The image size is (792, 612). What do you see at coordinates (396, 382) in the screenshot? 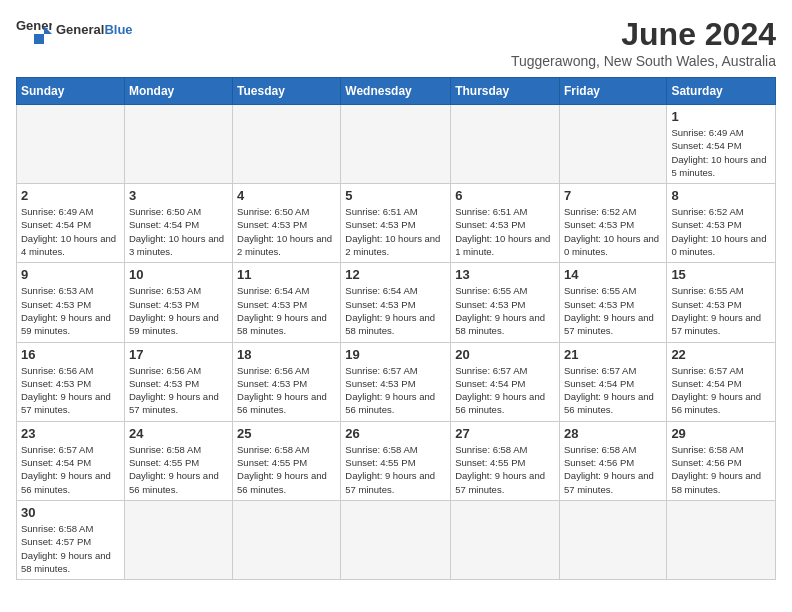
I see `calendar-cell: 19Sunrise: 6:57 AM Sunset: 4:53 PM Dayli…` at bounding box center [396, 382].